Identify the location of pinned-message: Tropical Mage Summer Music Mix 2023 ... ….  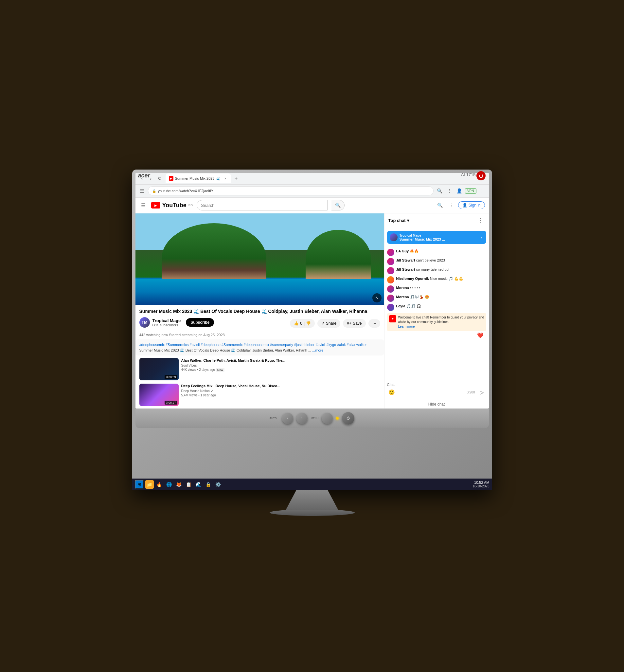
(437, 237).